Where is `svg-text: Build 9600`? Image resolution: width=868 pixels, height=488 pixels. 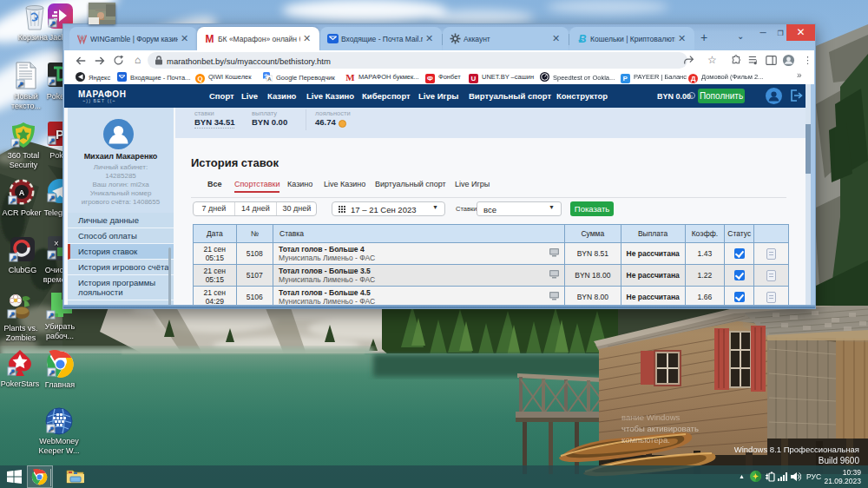 svg-text: Build 9600 is located at coordinates (839, 460).